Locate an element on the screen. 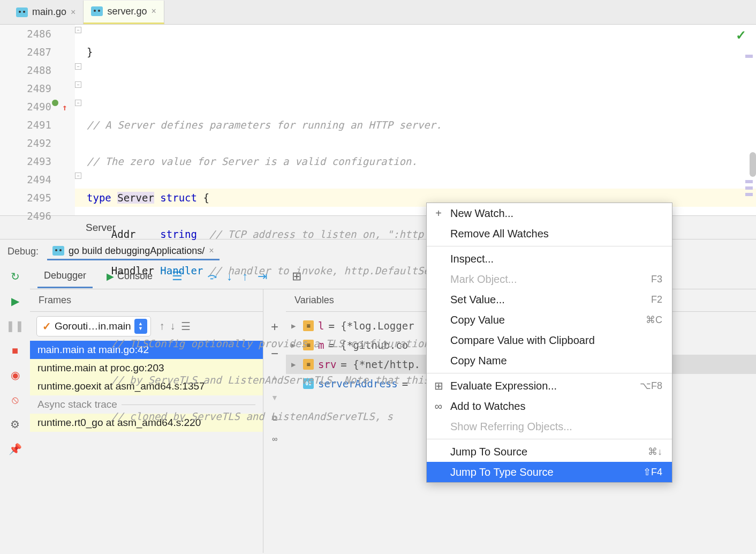 The image size is (756, 554). tab-label: main.go is located at coordinates (49, 12).